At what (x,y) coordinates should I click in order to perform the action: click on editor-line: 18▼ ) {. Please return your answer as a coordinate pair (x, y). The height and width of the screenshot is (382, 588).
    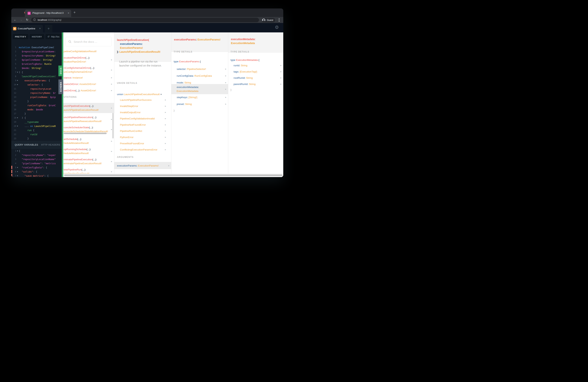
    Looking at the image, I should click on (37, 118).